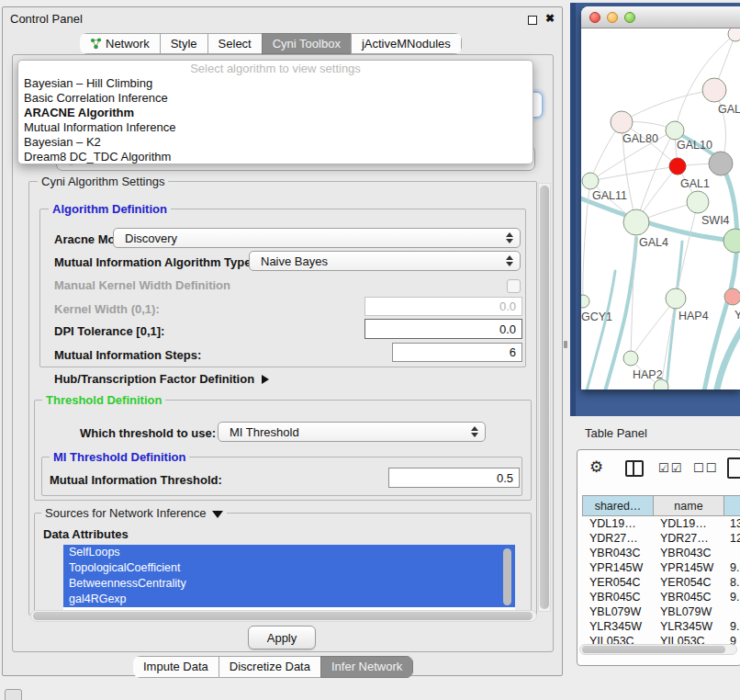  Describe the element at coordinates (732, 505) in the screenshot. I see `column-header-partial` at that location.